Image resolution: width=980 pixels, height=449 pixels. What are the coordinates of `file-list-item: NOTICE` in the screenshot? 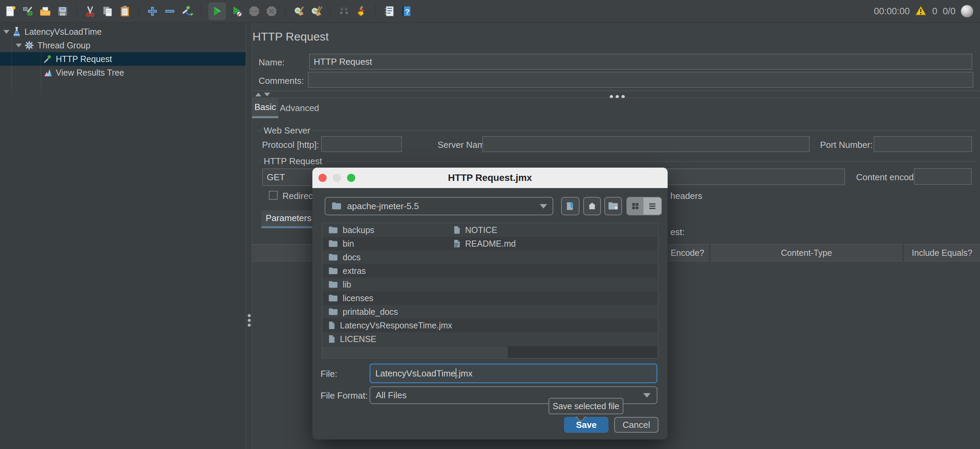 It's located at (476, 230).